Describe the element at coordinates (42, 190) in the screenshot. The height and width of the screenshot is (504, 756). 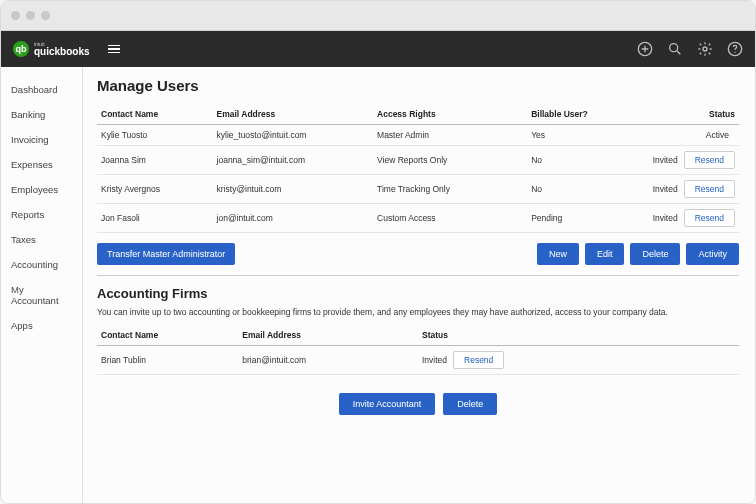
I see `sidebar-item-employees: Employees` at that location.